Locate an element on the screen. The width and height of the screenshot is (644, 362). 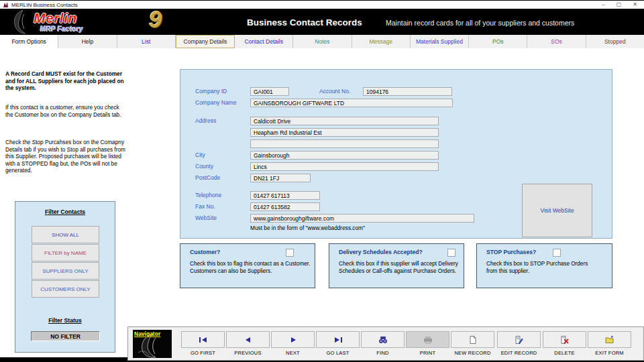
brand-name: Merlin is located at coordinates (55, 18).